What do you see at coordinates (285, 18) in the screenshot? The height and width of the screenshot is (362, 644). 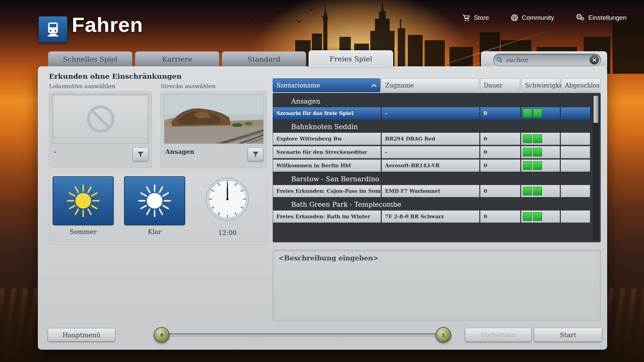 I see `bird-flock` at bounding box center [285, 18].